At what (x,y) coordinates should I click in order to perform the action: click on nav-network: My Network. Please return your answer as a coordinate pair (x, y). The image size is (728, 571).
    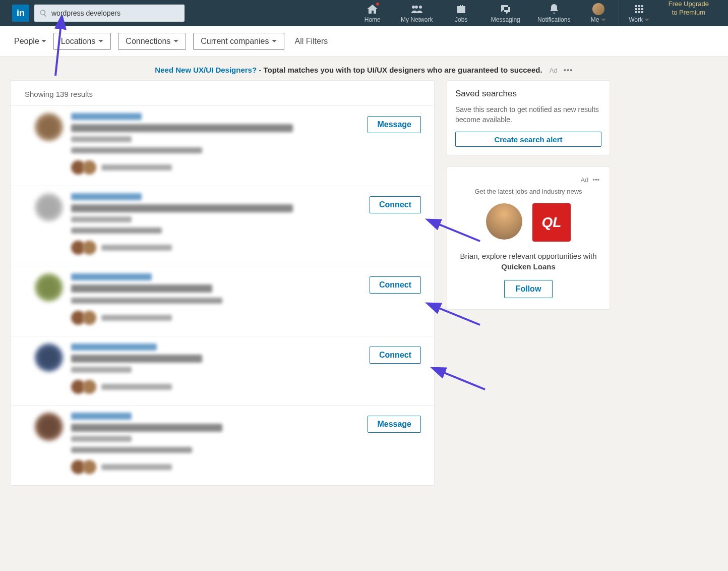
    Looking at the image, I should click on (417, 13).